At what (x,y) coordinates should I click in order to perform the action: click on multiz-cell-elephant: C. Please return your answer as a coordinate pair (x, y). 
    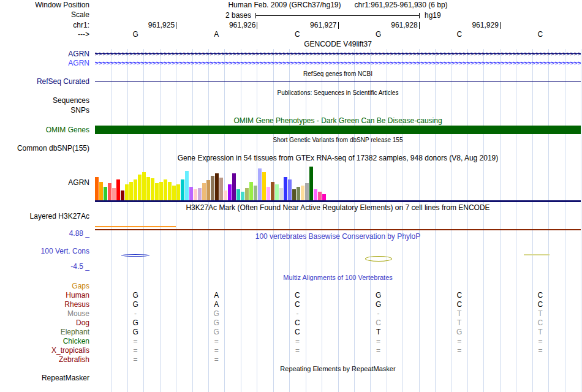
    Looking at the image, I should click on (297, 332).